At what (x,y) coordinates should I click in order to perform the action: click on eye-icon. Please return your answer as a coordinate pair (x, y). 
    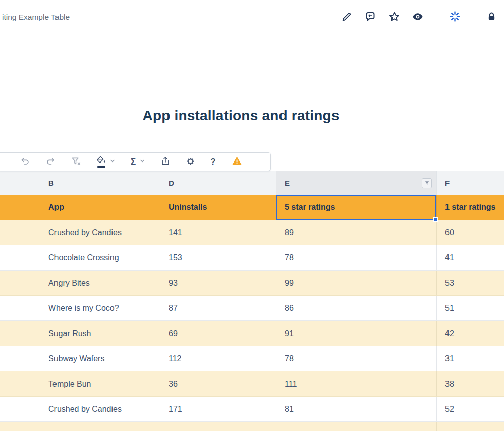
    Looking at the image, I should click on (418, 17).